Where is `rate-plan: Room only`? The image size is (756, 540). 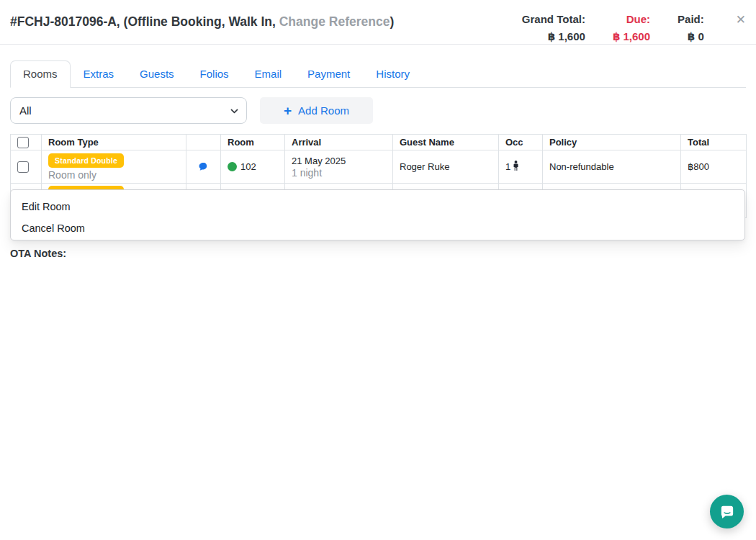
rate-plan: Room only is located at coordinates (114, 175).